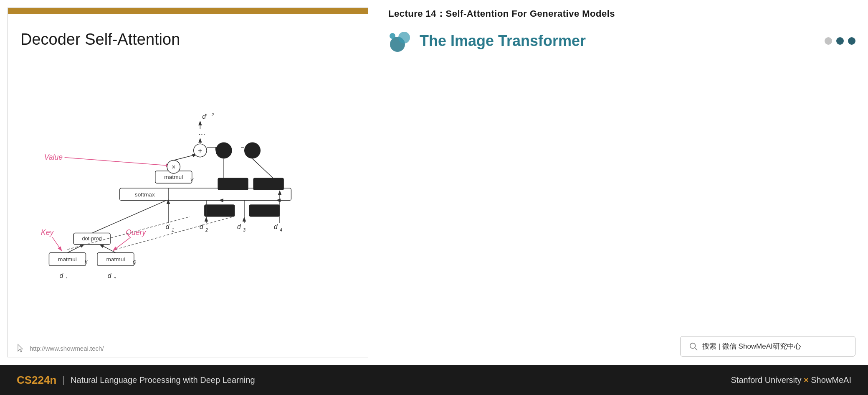 The image size is (868, 395). What do you see at coordinates (192, 180) in the screenshot?
I see `svg-text: V` at bounding box center [192, 180].